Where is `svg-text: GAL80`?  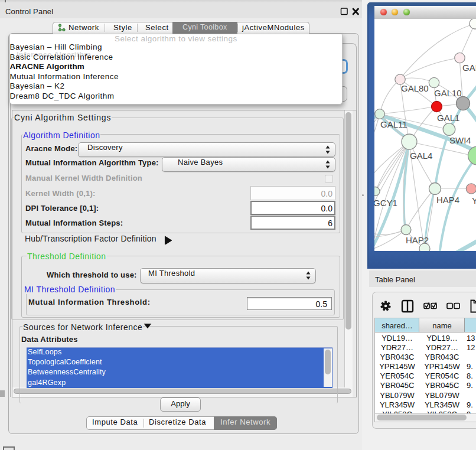
svg-text: GAL80 is located at coordinates (415, 89).